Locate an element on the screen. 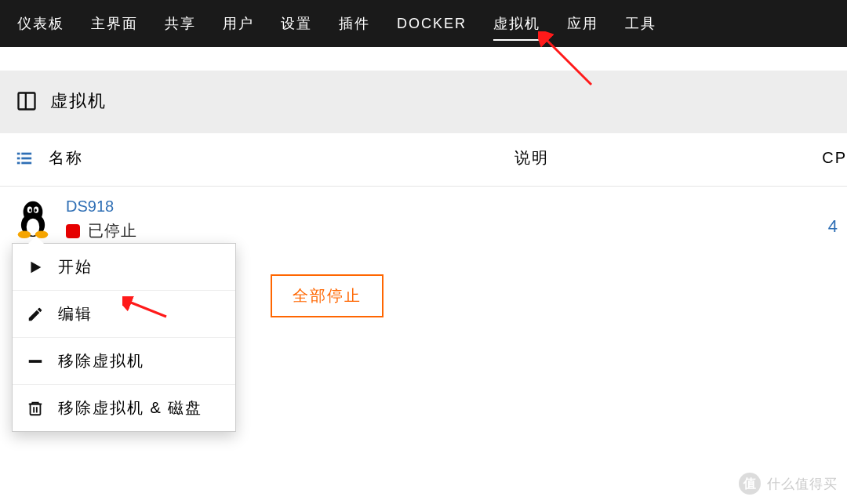 The height and width of the screenshot is (504, 847). trash-icon is located at coordinates (35, 408).